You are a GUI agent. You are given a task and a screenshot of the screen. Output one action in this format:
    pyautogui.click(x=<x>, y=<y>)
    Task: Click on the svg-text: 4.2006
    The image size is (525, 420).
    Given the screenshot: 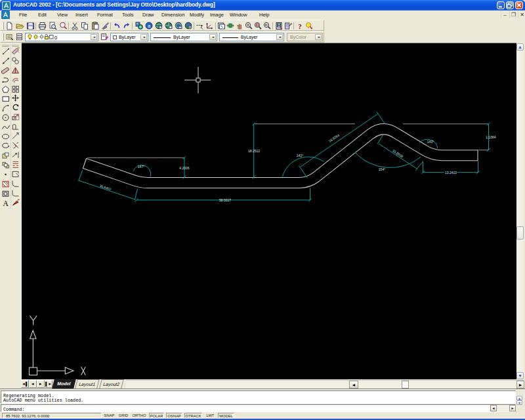 What is the action you would take?
    pyautogui.click(x=184, y=168)
    